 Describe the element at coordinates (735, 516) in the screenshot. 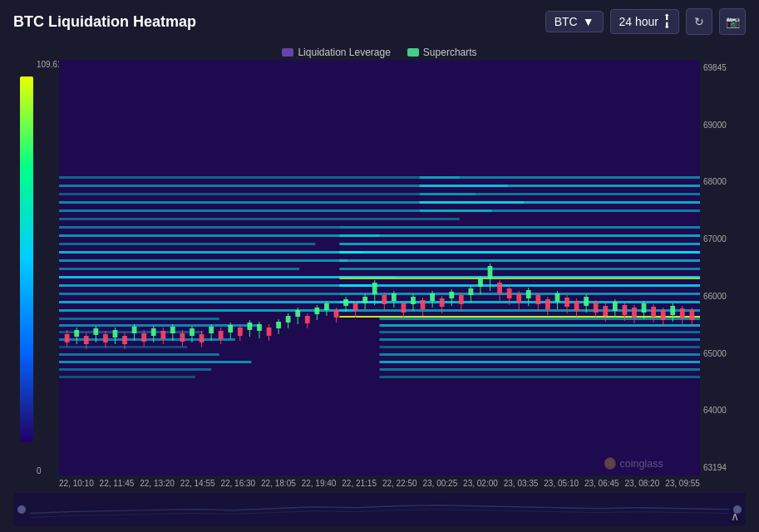

I see `chevron-up-icon: ∧` at that location.